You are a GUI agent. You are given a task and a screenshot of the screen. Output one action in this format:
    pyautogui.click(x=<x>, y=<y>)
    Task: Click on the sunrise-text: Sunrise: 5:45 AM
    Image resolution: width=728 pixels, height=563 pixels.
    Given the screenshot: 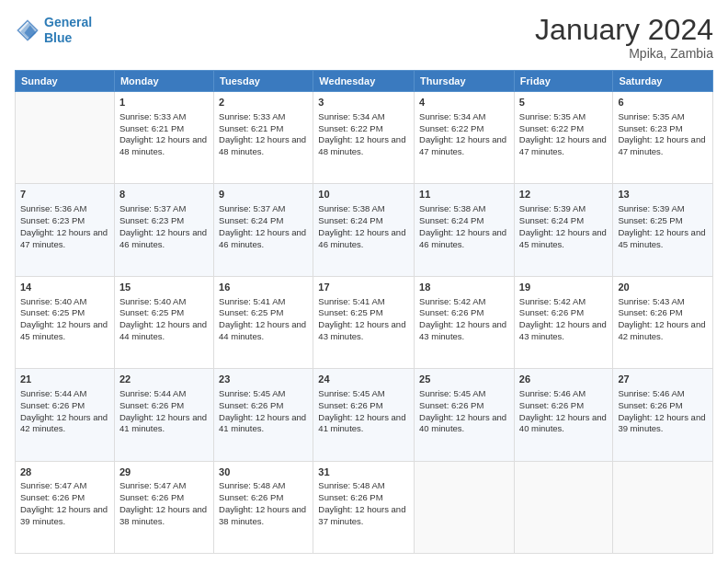 What is the action you would take?
    pyautogui.click(x=464, y=394)
    